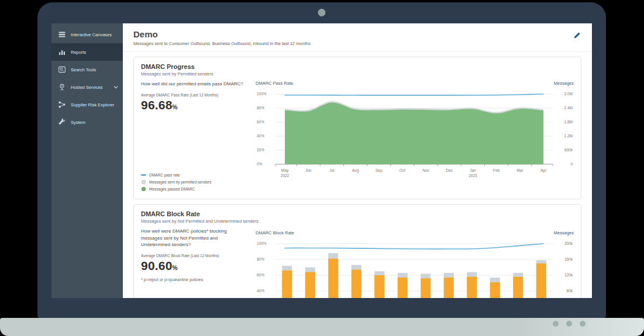 The image size is (644, 336). What do you see at coordinates (194, 84) in the screenshot?
I see `card-question: How well did our permitted emails pass D…` at bounding box center [194, 84].